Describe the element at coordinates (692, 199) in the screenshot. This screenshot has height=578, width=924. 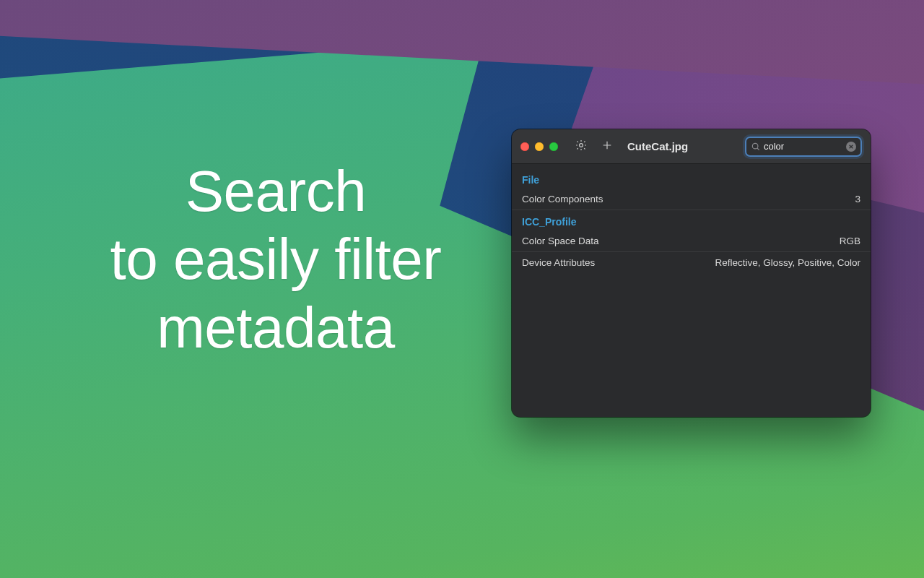
I see `table-row: Color Components 3` at that location.